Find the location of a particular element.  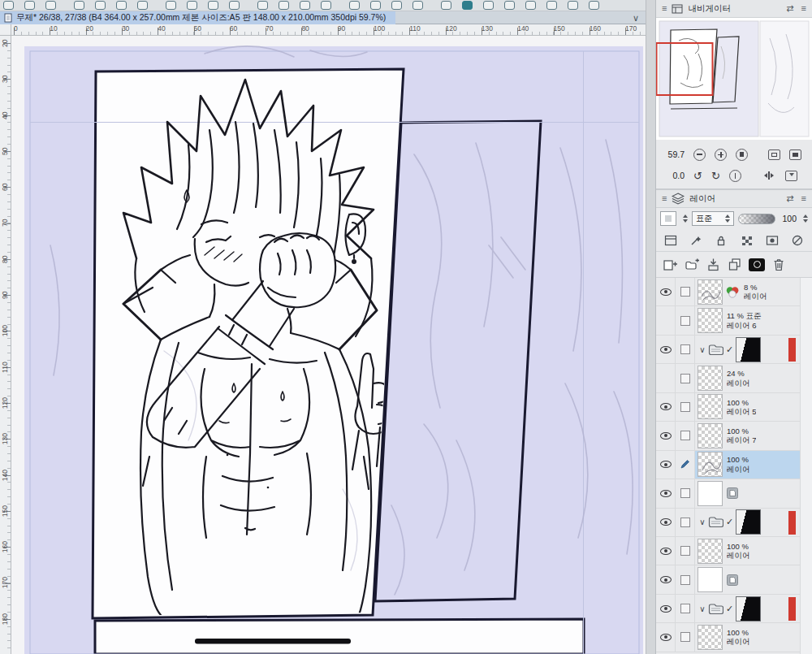

collapse-panel-icon: ⇄ is located at coordinates (789, 8).